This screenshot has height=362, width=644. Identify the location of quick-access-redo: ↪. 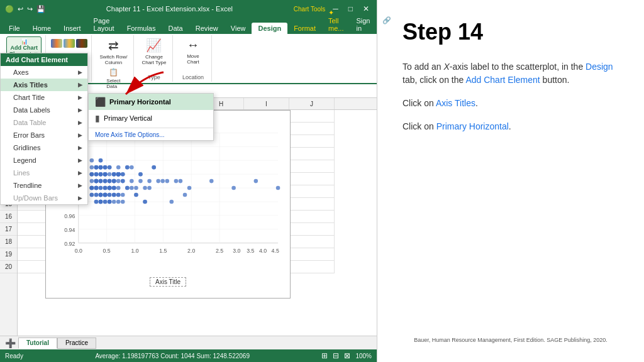
(30, 9).